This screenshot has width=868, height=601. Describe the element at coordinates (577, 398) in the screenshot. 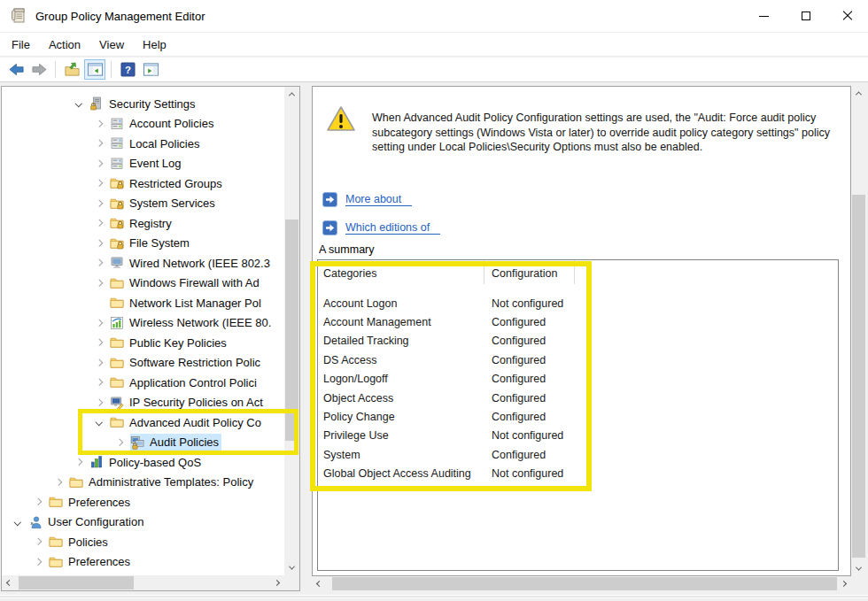

I see `table-row-object-access: Object AccessConfigured` at that location.